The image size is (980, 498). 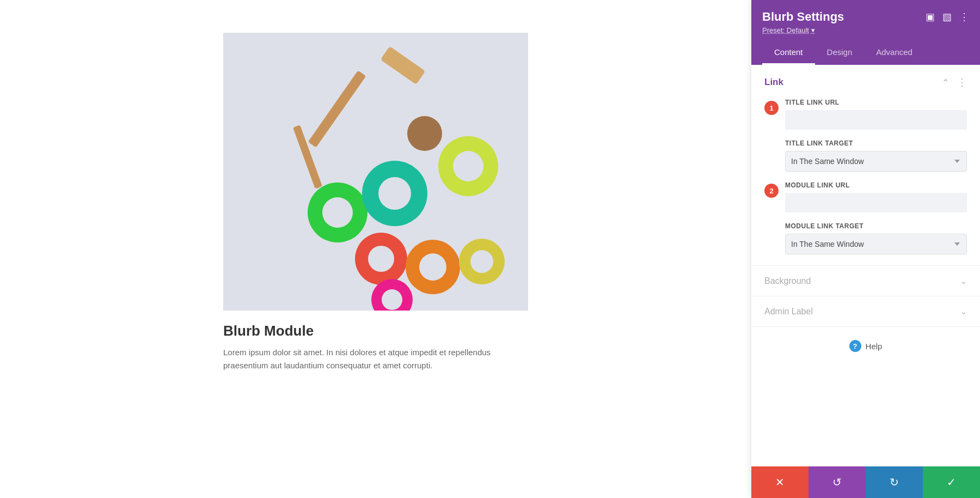 What do you see at coordinates (813, 31) in the screenshot?
I see `preset-arrow: ▾` at bounding box center [813, 31].